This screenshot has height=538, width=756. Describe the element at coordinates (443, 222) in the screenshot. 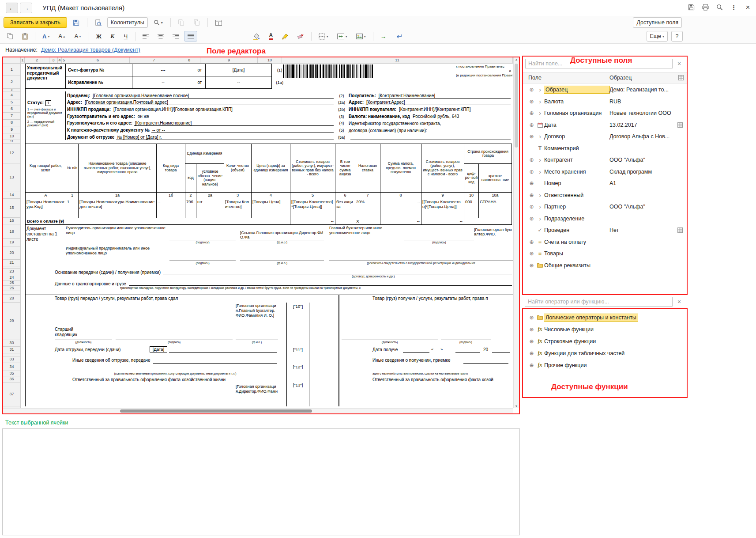

I see `cost-w: --` at that location.